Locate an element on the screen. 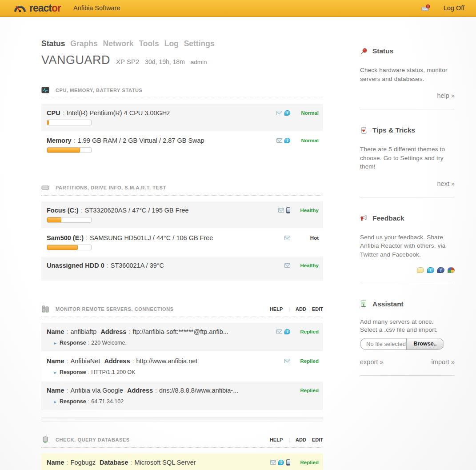 The height and width of the screenshot is (470, 476). browse-button: Browse.. is located at coordinates (425, 344).